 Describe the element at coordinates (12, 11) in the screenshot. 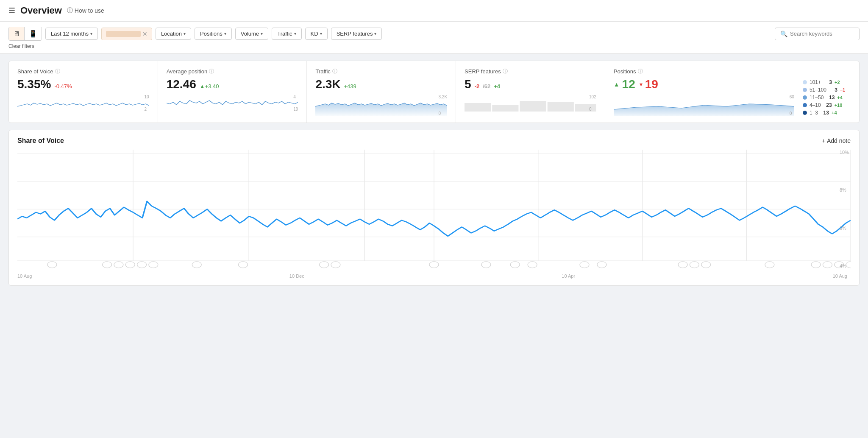

I see `hamburger-icon: ☰` at that location.